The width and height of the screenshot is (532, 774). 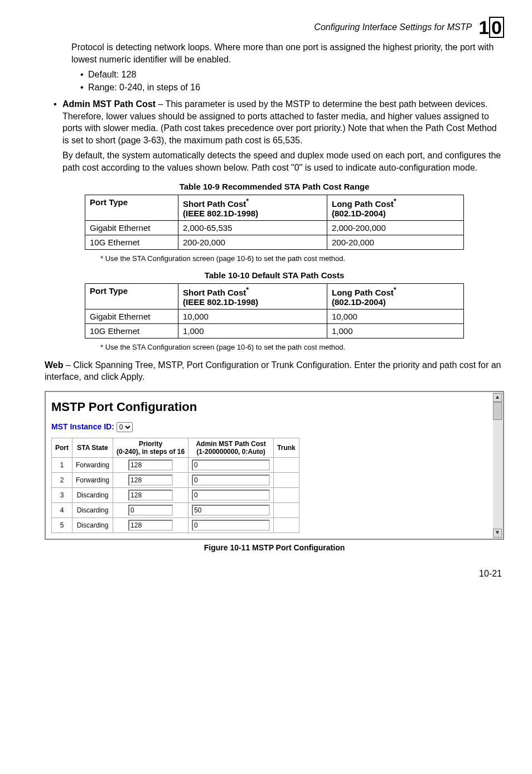 I want to click on cell-port: 4, so click(x=62, y=510).